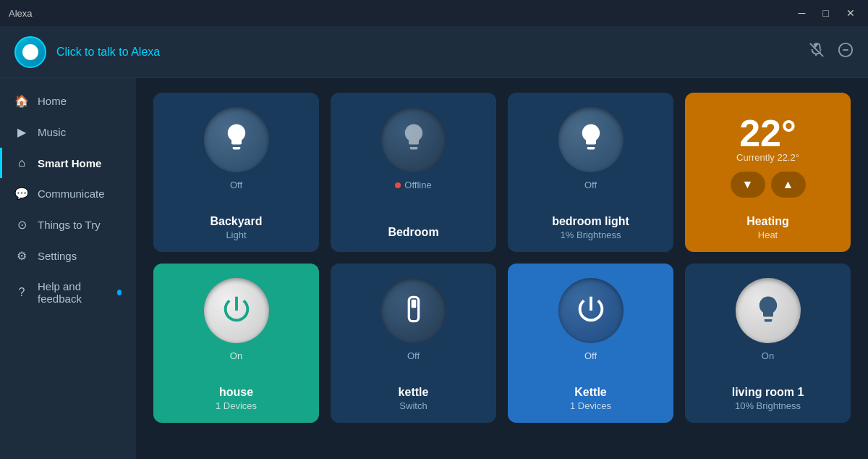  What do you see at coordinates (68, 194) in the screenshot?
I see `sidebar-item-communicate: 💬 Communicate` at bounding box center [68, 194].